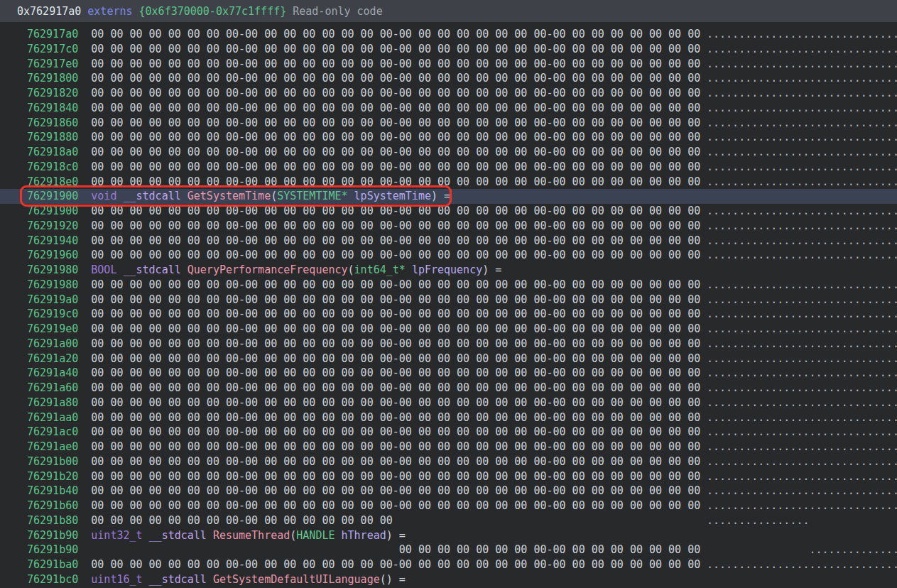 This screenshot has width=897, height=588. I want to click on hex-dump-row: 762917e0 00 00 00 00 00 00 00 00-00 00 0…, so click(449, 64).